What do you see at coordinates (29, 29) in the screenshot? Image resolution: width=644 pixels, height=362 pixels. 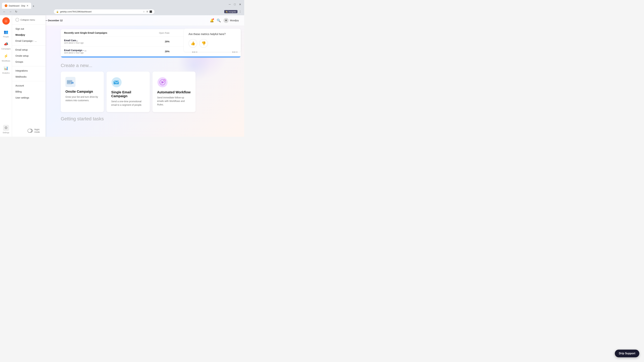 I see `menu-item-signout: Sign out` at bounding box center [29, 29].